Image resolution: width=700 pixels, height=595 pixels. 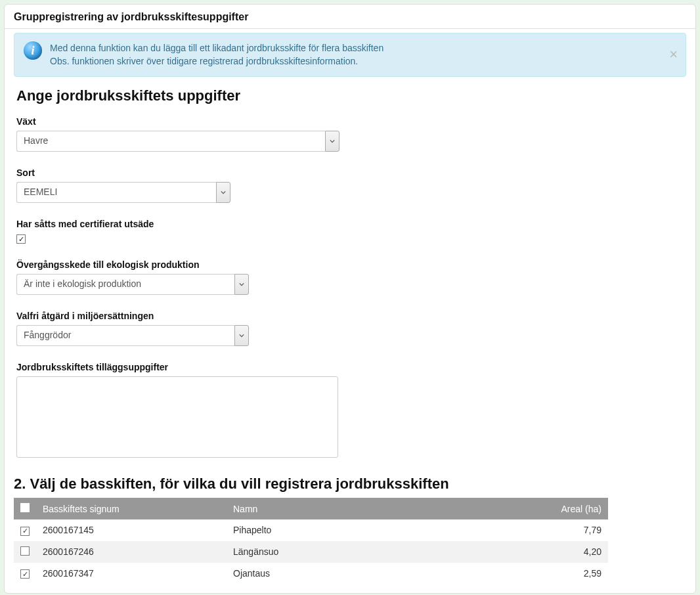 I want to click on area-cell: 2,59, so click(x=569, y=574).